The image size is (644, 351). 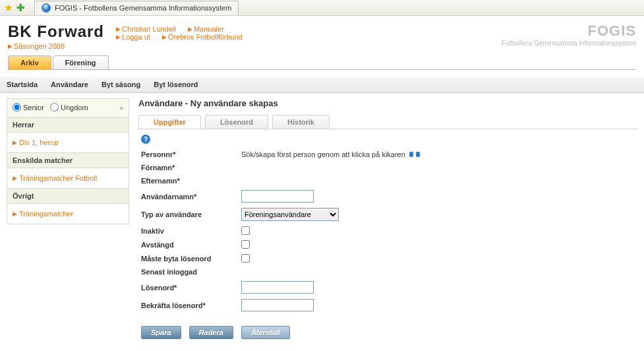 I want to click on sidebar-link-div1: ▶Div 1, herrar, so click(x=68, y=143).